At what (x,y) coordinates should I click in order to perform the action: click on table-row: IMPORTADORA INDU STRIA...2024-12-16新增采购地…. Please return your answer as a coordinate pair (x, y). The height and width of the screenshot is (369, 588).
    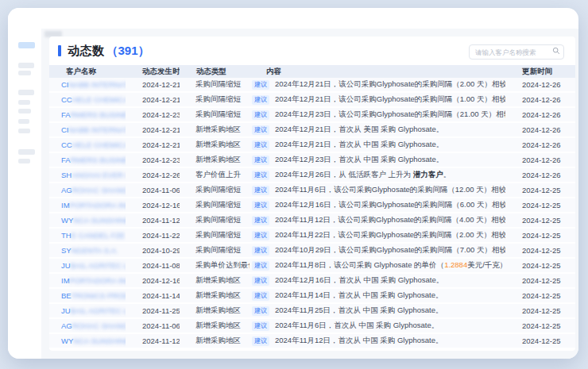
    Looking at the image, I should click on (312, 281).